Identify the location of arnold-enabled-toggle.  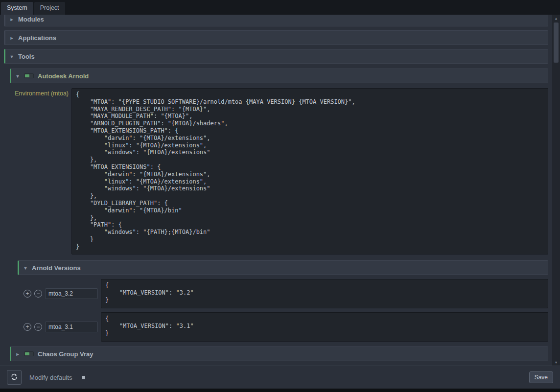
(29, 76).